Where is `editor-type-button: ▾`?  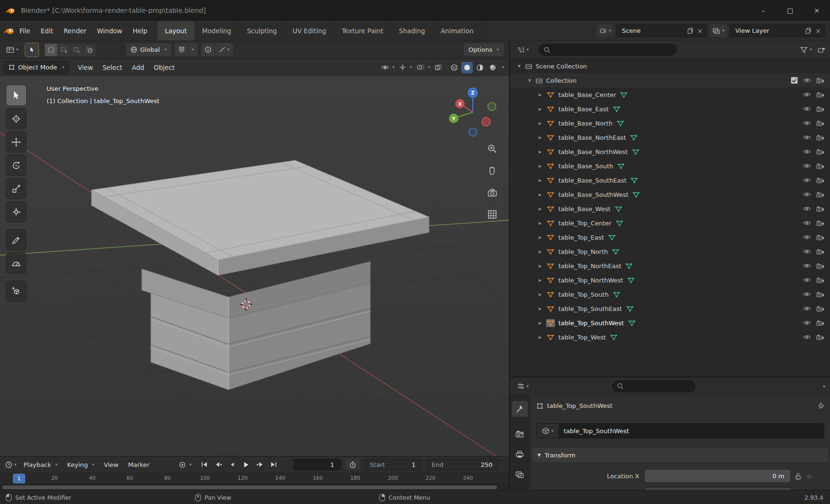
editor-type-button: ▾ is located at coordinates (12, 50).